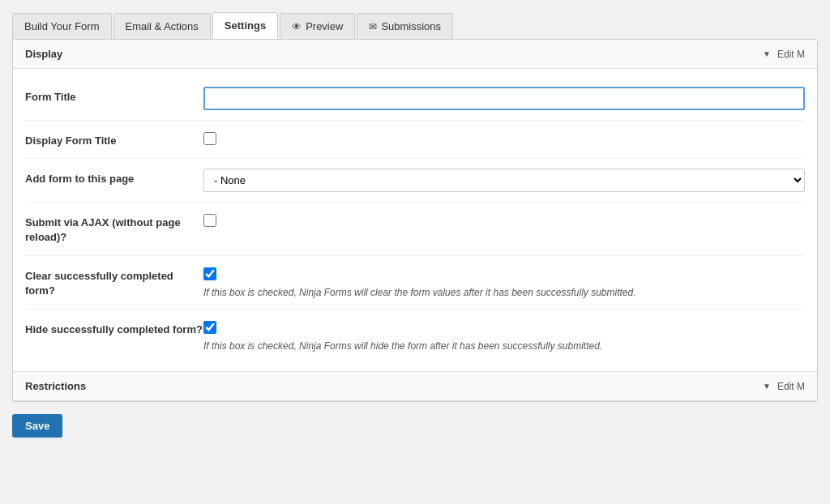 Image resolution: width=830 pixels, height=504 pixels. Describe the element at coordinates (210, 274) in the screenshot. I see `clear-completed-checkbox` at that location.